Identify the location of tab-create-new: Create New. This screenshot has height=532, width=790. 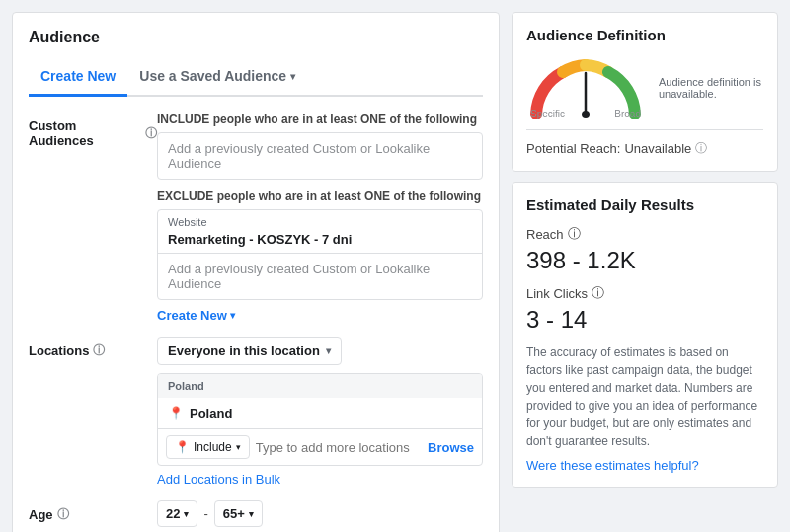
(78, 77).